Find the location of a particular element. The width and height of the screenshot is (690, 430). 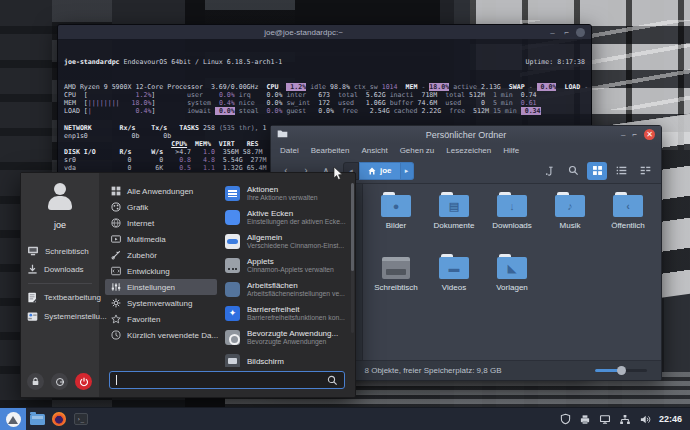

menubar-item-datei: Datei is located at coordinates (290, 150).